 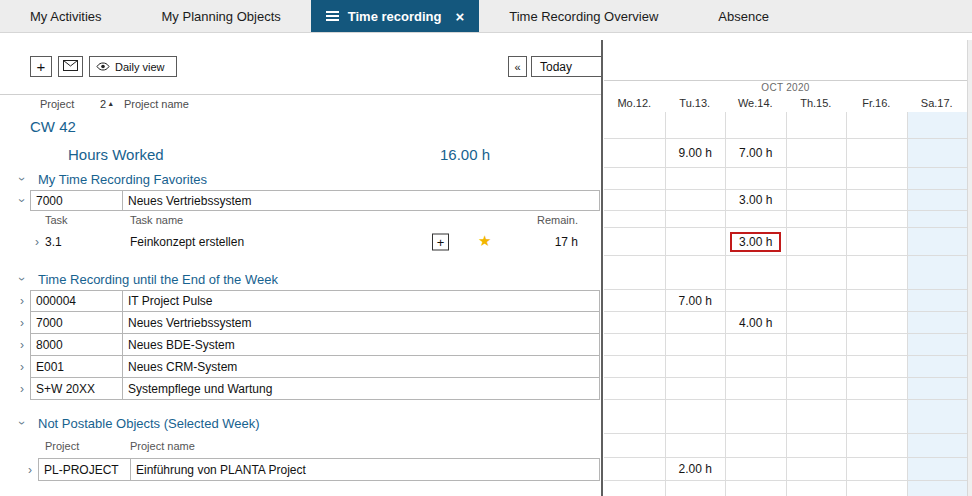 I want to click on project-row: › S+W 20XX Systempflege und Wartung, so click(x=484, y=389).